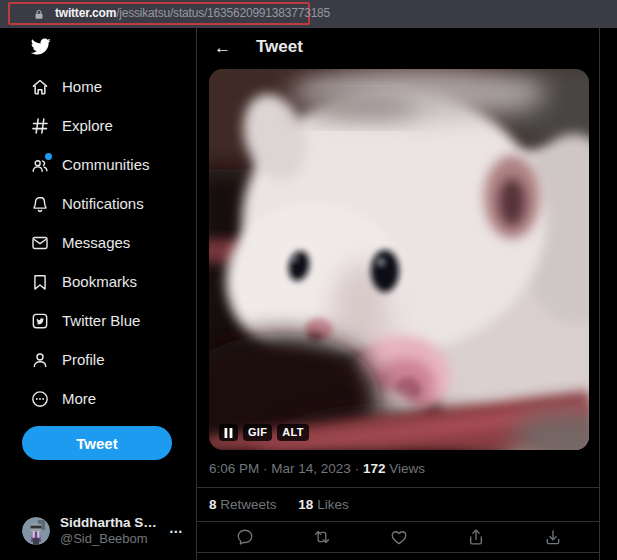  What do you see at coordinates (476, 537) in the screenshot?
I see `share-icon` at bounding box center [476, 537].